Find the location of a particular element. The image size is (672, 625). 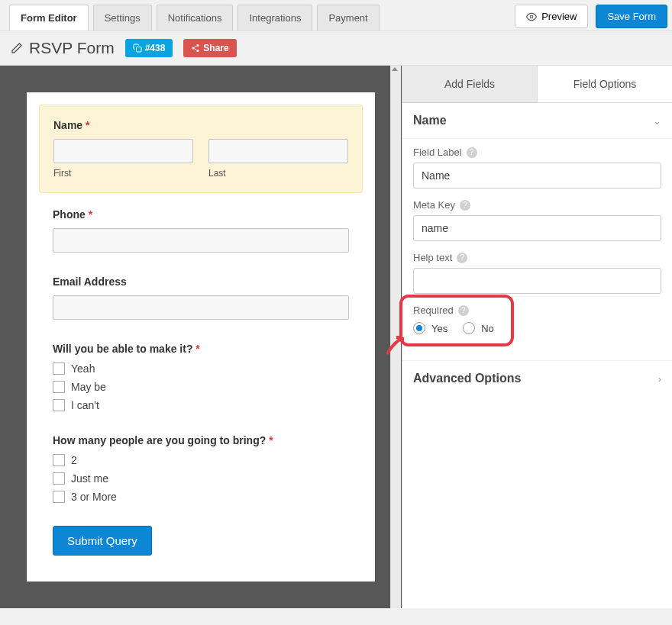

checkbox-option: 2 is located at coordinates (201, 460).